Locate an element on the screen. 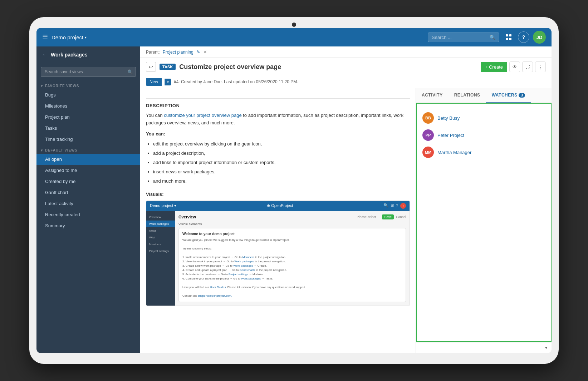 The width and height of the screenshot is (588, 381). description-text: You can customize your project overview … is located at coordinates (278, 119).